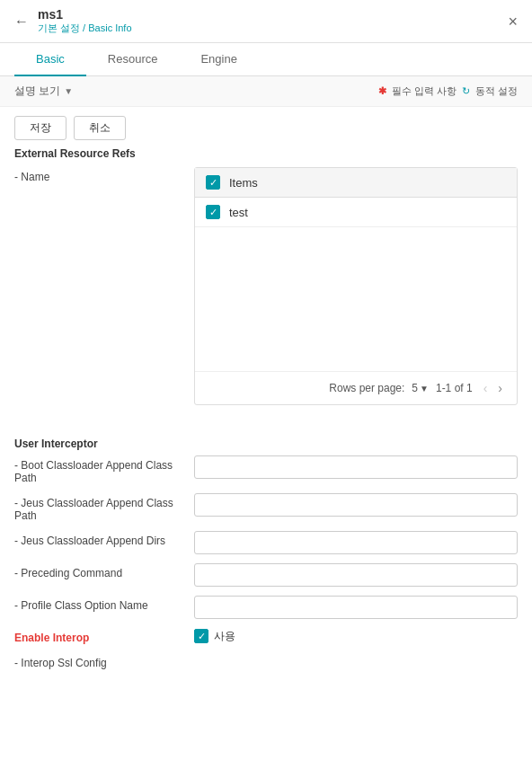 The height and width of the screenshot is (778, 532). I want to click on required-label: 필수 입력 사항, so click(424, 92).